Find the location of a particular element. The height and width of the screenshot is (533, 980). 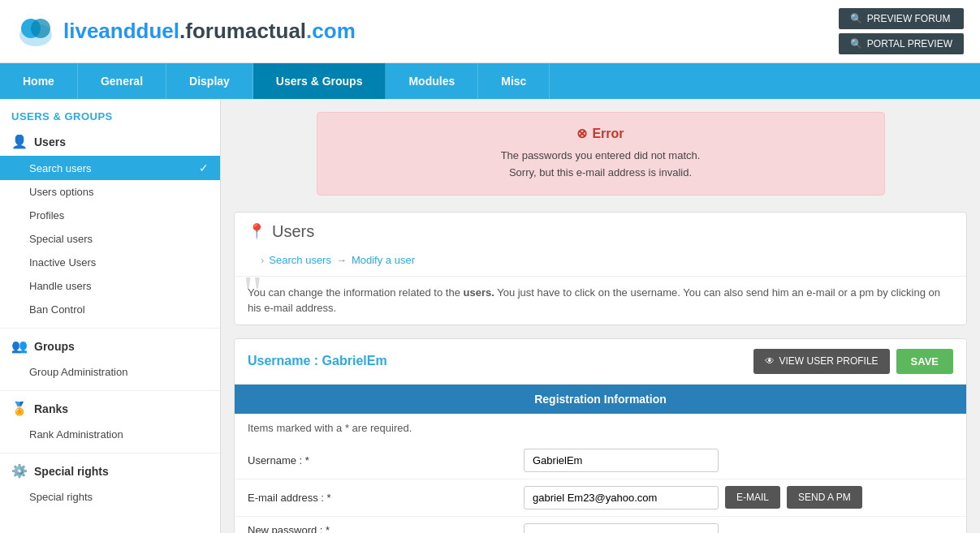

sidebar-section-title: USERS & GROUPS is located at coordinates (110, 114).